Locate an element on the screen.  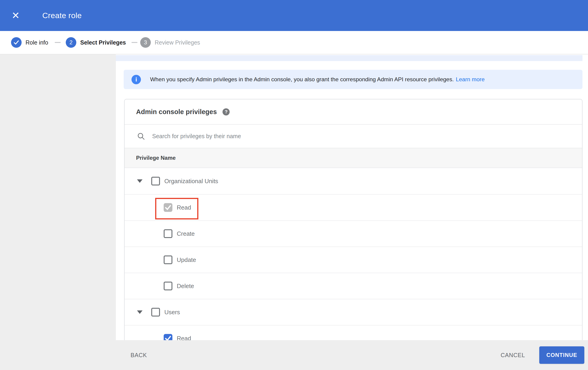
privilege-label: Users is located at coordinates (172, 312).